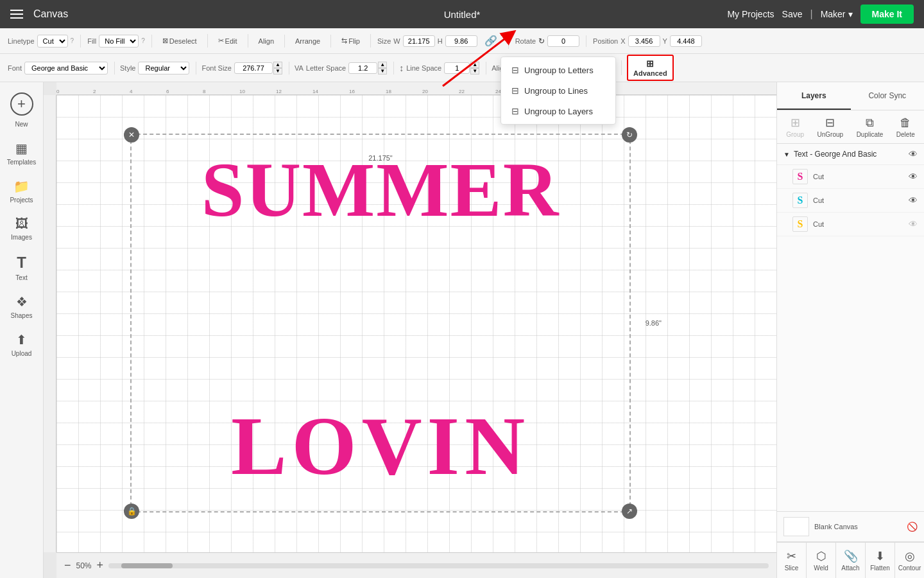 Image resolution: width=924 pixels, height=578 pixels. What do you see at coordinates (651, 68) in the screenshot?
I see `advanced-group: ⊞ Advanced` at bounding box center [651, 68].